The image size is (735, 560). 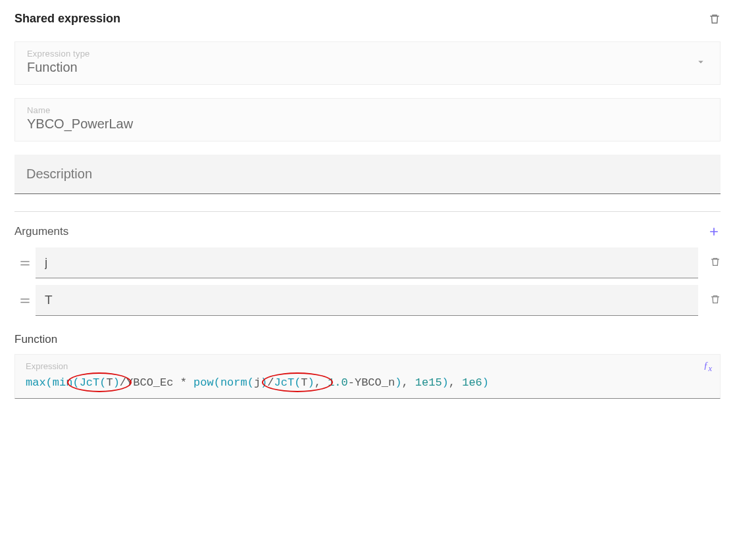 I want to click on expression-label: Expression, so click(x=367, y=366).